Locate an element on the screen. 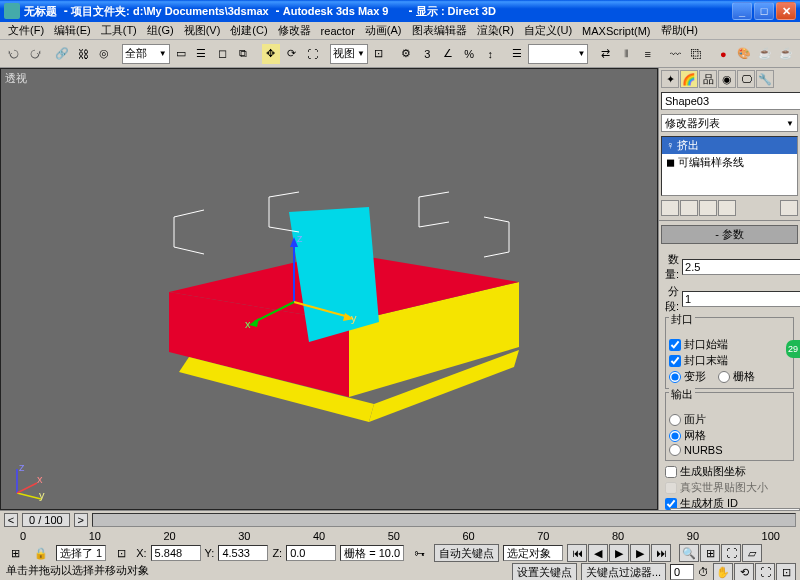  menu-graph: 图表编辑器 is located at coordinates (440, 30).